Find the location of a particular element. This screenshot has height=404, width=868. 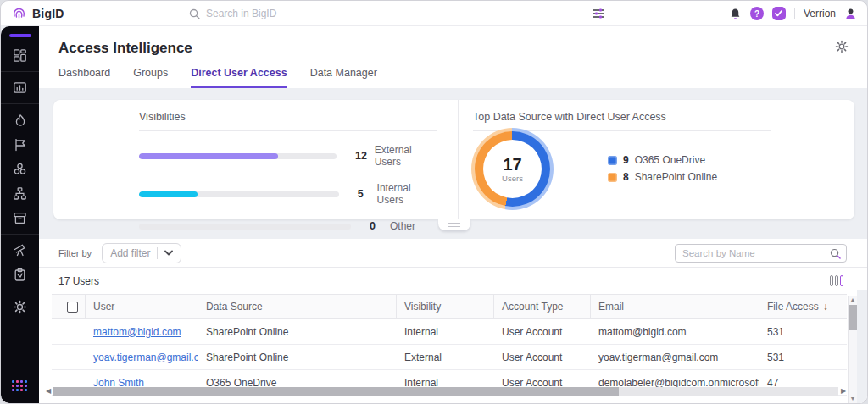

vertical-scrollbar: ▲ ▼ is located at coordinates (853, 349).